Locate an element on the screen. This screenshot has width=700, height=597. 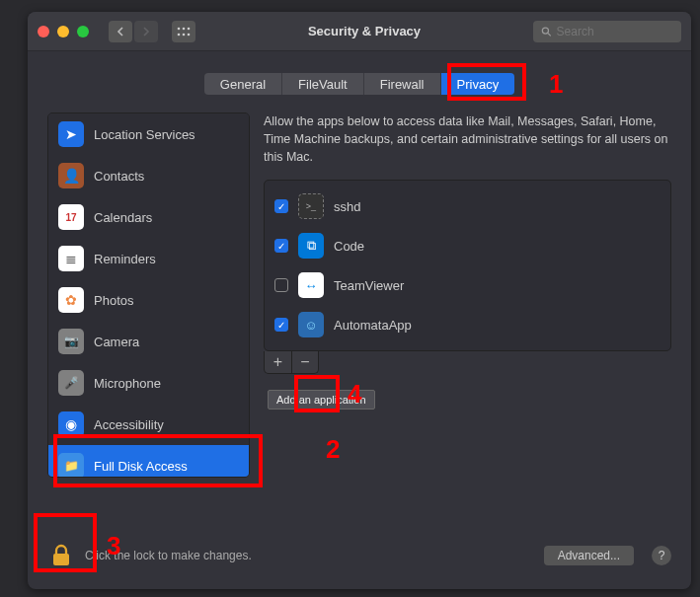
app-row-automata: ✓ ☺ AutomataApp is located at coordinates (468, 325).